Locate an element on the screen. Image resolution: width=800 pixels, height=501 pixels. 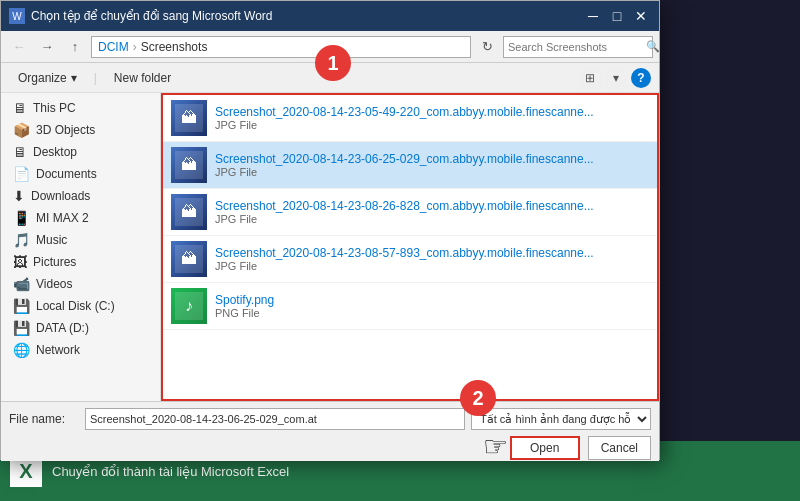
pictures-icon: 🖼 is located at coordinates (20, 262).